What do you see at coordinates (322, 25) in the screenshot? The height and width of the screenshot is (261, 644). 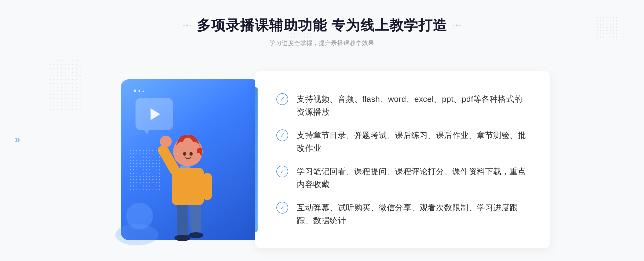 I see `title-row: 多项录播课辅助功能 专为线上教学打造` at bounding box center [322, 25].